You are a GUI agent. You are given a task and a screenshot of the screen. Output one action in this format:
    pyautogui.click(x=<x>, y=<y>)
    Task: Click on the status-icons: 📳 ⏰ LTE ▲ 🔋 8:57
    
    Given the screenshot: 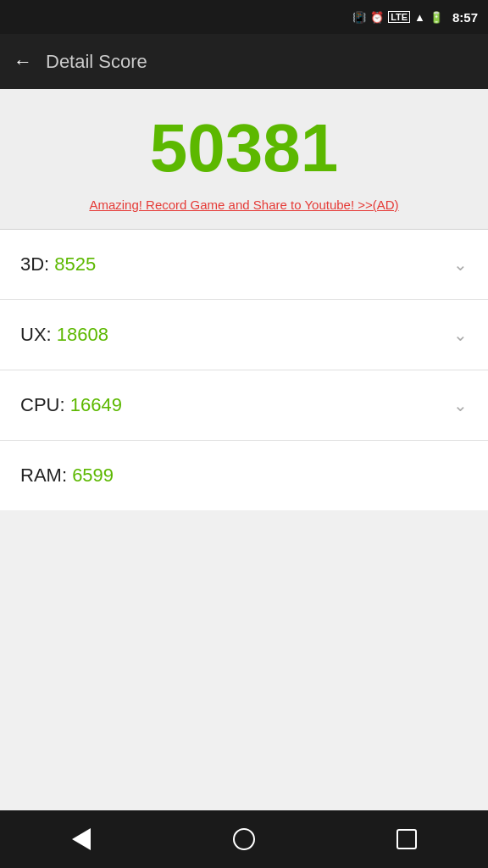 What is the action you would take?
    pyautogui.click(x=415, y=17)
    